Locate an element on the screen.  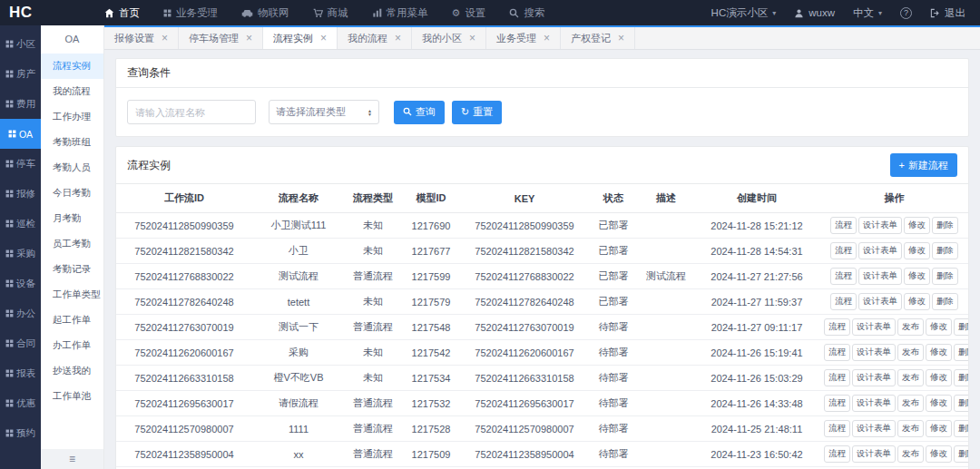
submenu-item: 月考勤 is located at coordinates (73, 219).